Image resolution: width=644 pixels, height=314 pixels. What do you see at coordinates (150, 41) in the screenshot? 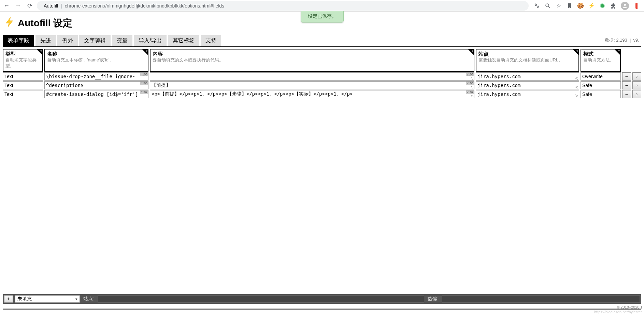
I see `tab-import-export: 导入/导出` at bounding box center [150, 41].